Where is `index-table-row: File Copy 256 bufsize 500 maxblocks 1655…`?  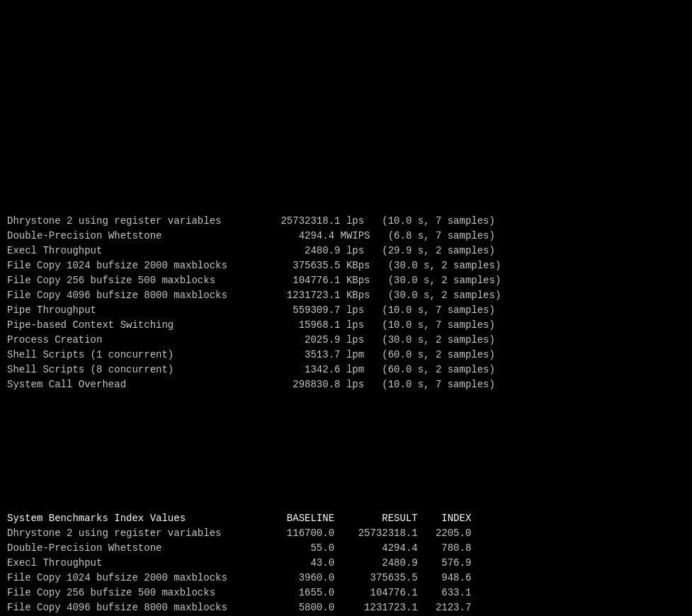 index-table-row: File Copy 256 bufsize 500 maxblocks 1655… is located at coordinates (346, 593).